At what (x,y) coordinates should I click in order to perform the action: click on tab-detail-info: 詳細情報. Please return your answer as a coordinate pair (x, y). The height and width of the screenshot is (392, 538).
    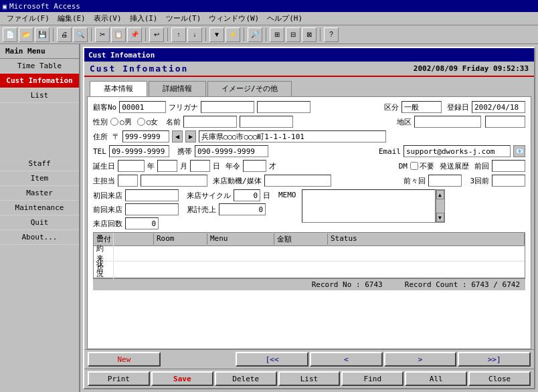
    Looking at the image, I should click on (177, 88).